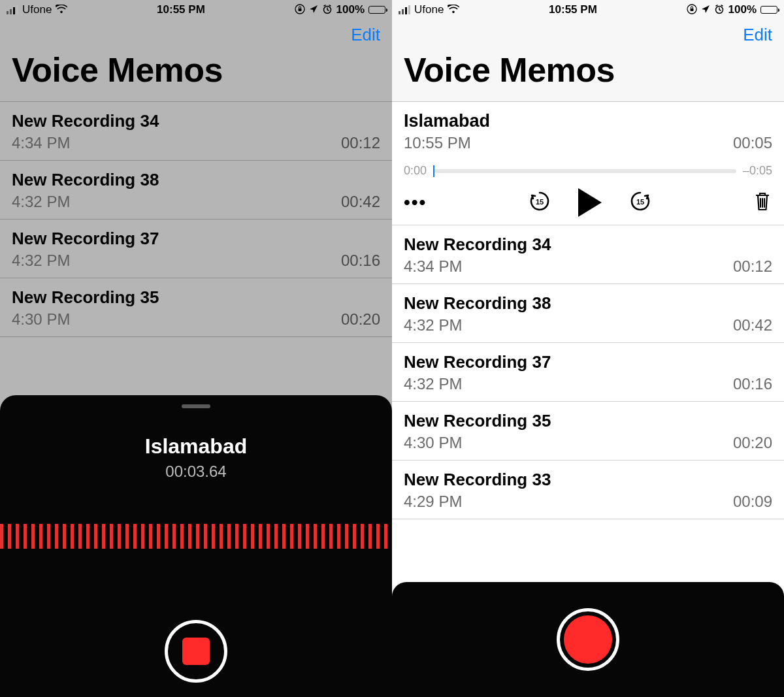 This screenshot has width=784, height=697. Describe the element at coordinates (588, 640) in the screenshot. I see `record-button` at that location.